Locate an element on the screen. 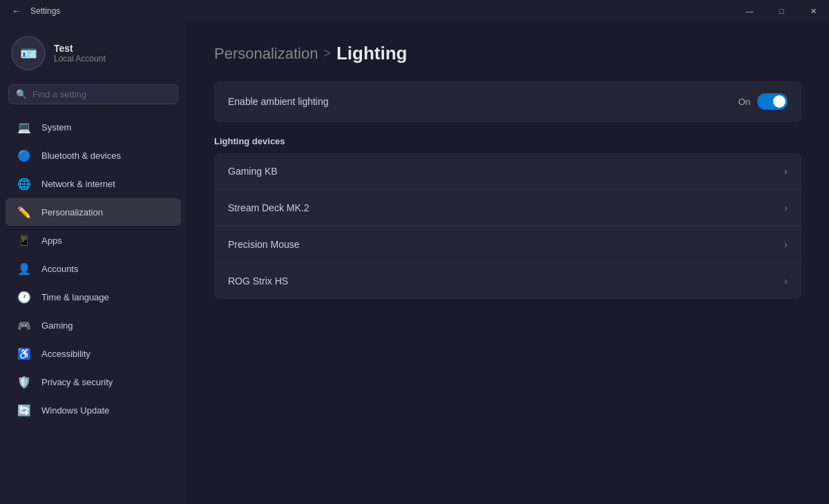 The height and width of the screenshot is (504, 829). ambient-lighting-card: Enable ambient lighting On is located at coordinates (508, 101).